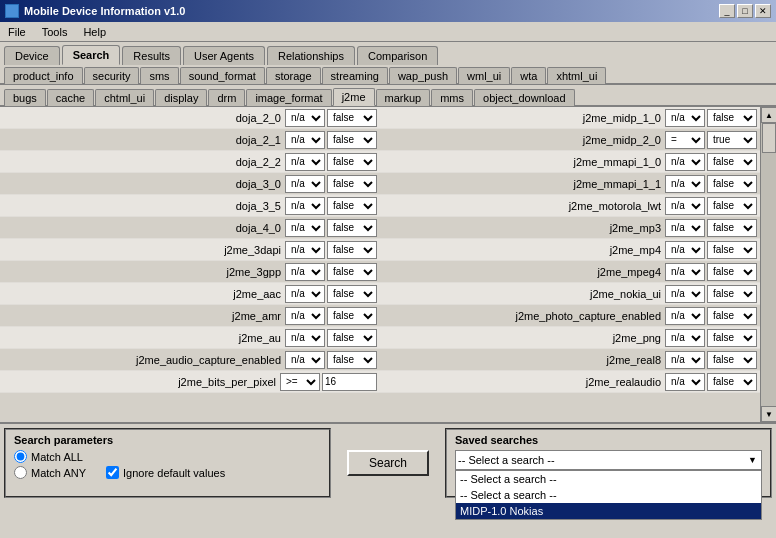 Image resolution: width=776 pixels, height=538 pixels. What do you see at coordinates (576, 76) in the screenshot?
I see `sub-tab-xhtml-ui: xhtml_ui` at bounding box center [576, 76].